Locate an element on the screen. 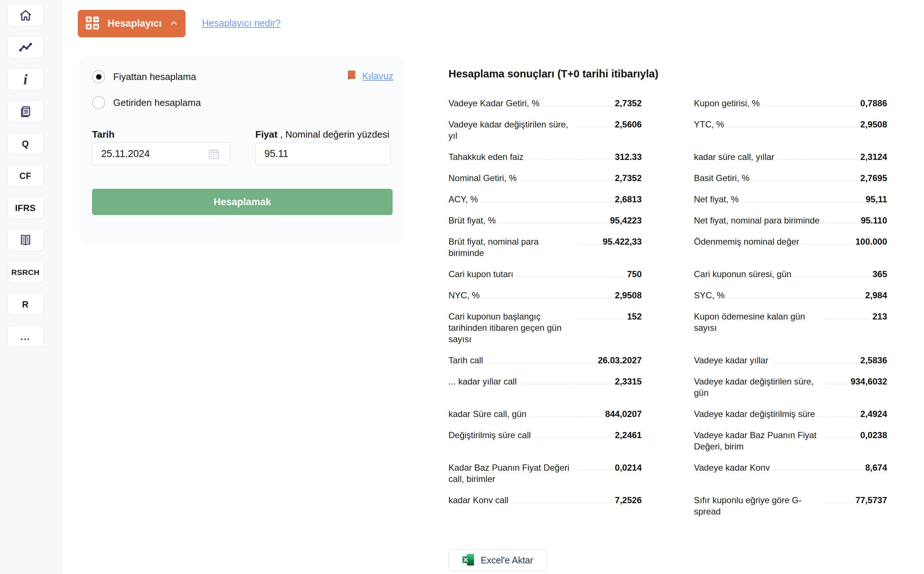  radio-selected-icon is located at coordinates (99, 77).